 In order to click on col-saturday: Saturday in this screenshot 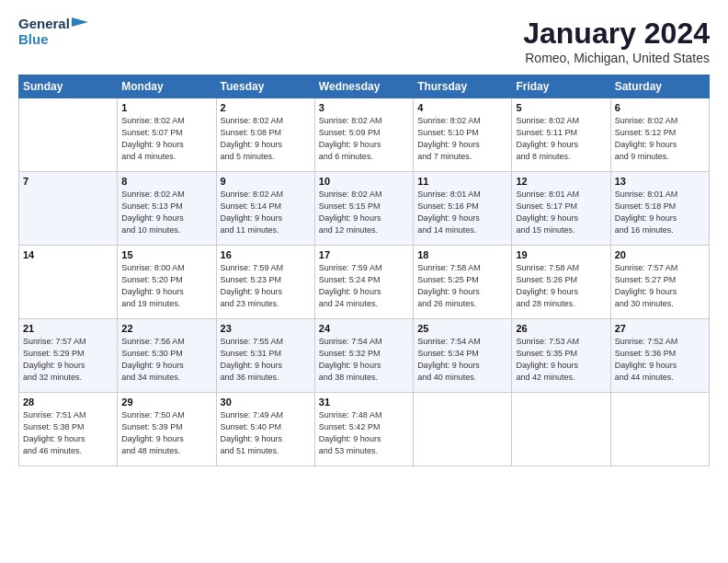, I will do `click(660, 86)`.